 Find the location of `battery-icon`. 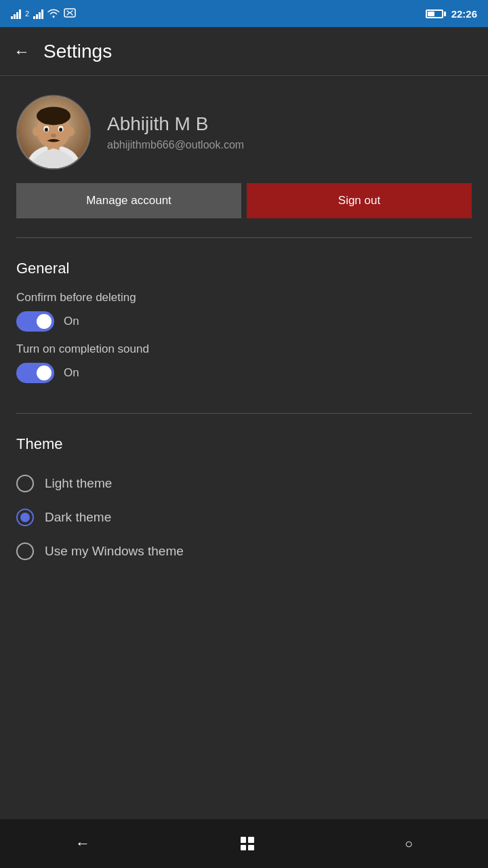

battery-icon is located at coordinates (436, 14).